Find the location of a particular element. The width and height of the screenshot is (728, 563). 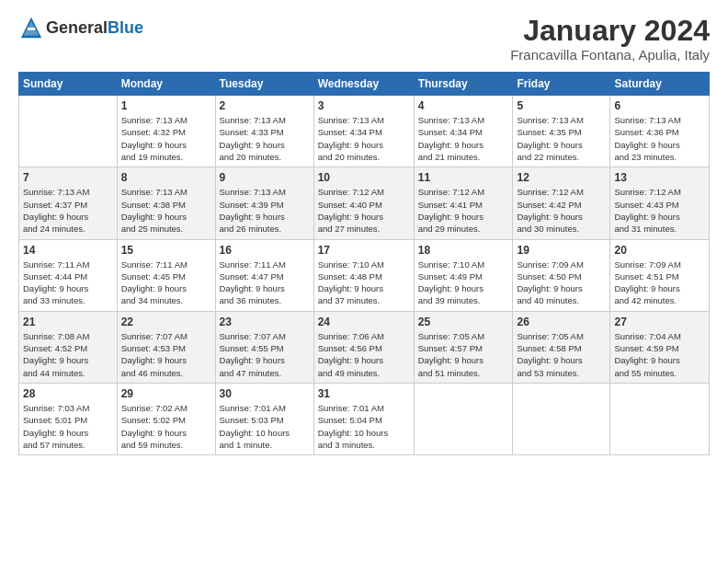

logo-icon is located at coordinates (31, 28).